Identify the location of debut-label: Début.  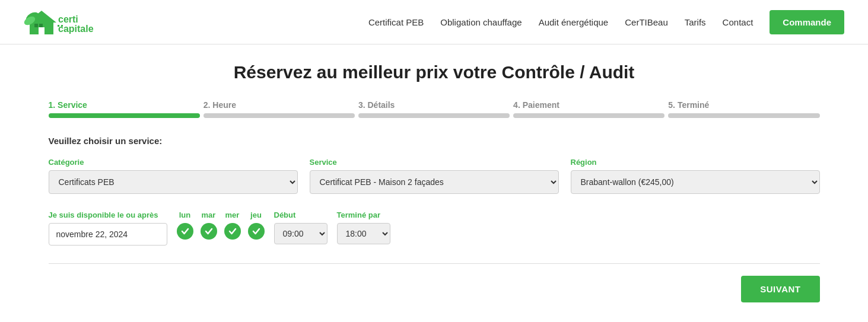
(301, 215).